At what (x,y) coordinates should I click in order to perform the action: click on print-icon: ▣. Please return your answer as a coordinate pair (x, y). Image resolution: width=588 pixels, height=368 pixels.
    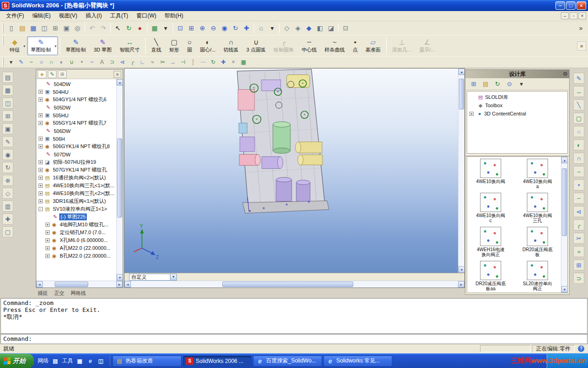
    Looking at the image, I should click on (66, 29).